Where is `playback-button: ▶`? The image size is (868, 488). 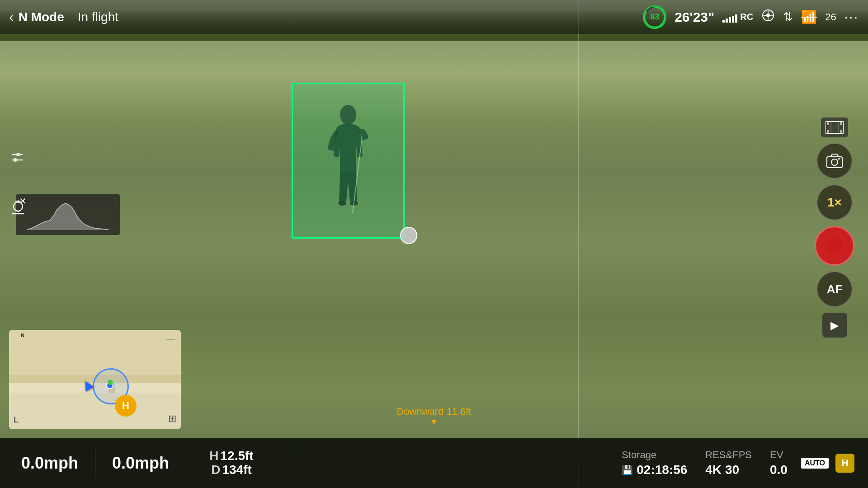 playback-button: ▶ is located at coordinates (835, 325).